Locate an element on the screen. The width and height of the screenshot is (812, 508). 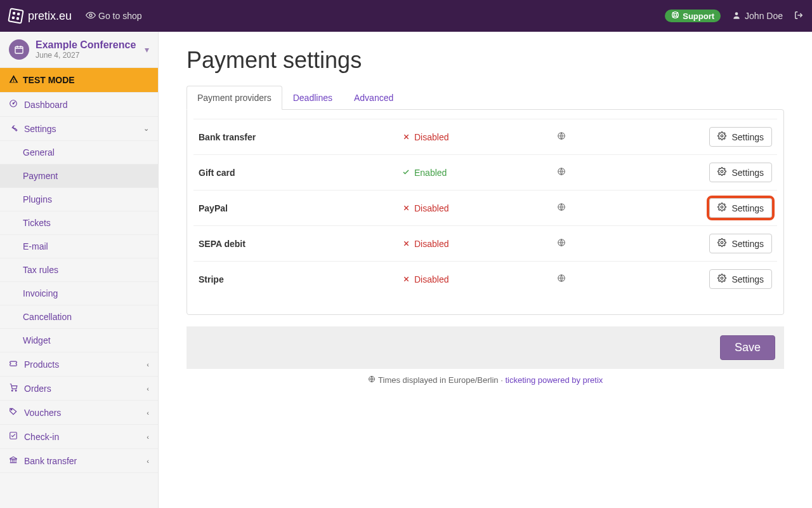
provider-row: StripeDisabledSettings is located at coordinates (485, 279).